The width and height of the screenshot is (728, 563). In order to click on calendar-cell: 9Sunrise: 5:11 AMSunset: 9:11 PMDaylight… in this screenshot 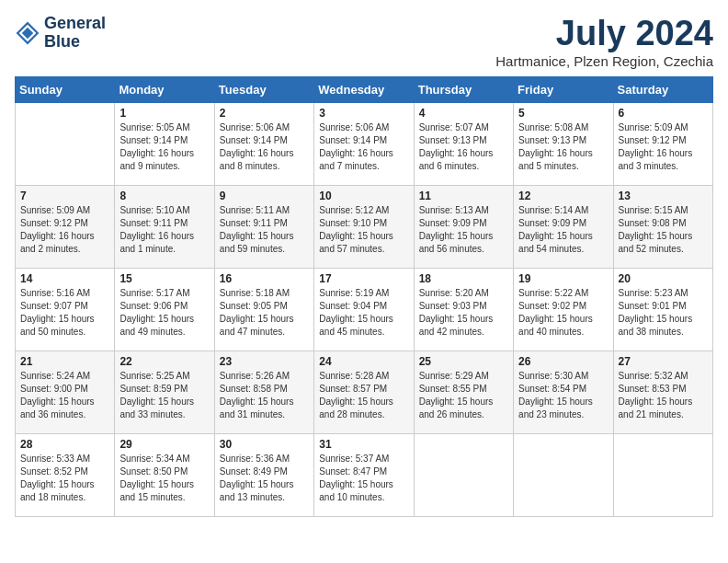, I will do `click(264, 226)`.